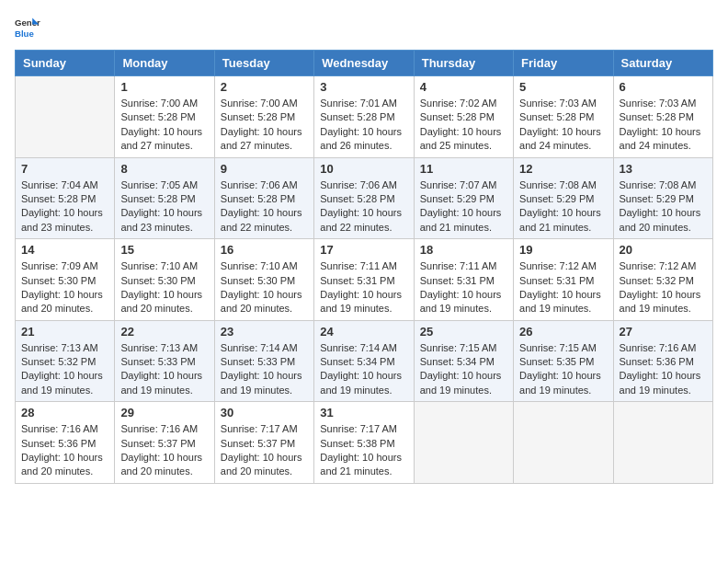 The width and height of the screenshot is (728, 563). What do you see at coordinates (24, 33) in the screenshot?
I see `svg-text: Blue` at bounding box center [24, 33].